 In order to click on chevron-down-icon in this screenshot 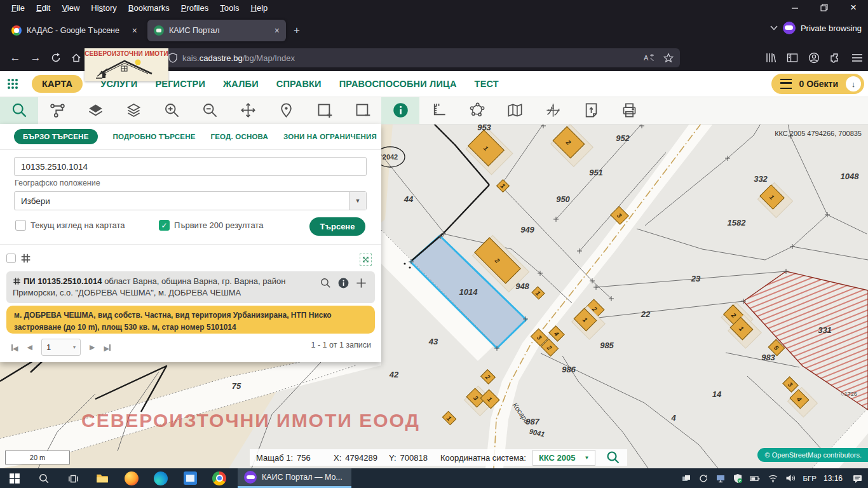, I will do `click(774, 28)`.